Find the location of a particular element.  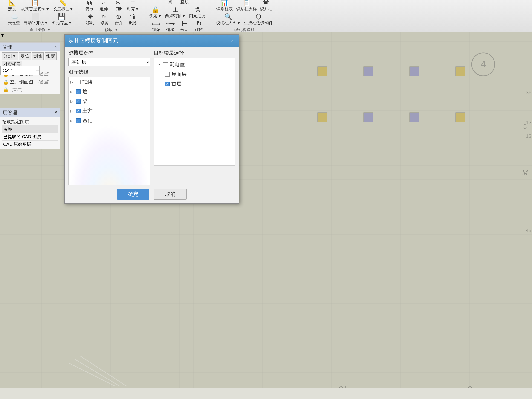

panel-title-management: 管理 × is located at coordinates (30, 47).